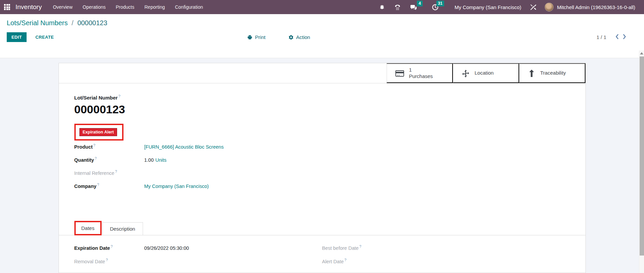 Image resolution: width=644 pixels, height=273 pixels. Describe the element at coordinates (322, 254) in the screenshot. I see `dates-tab-content: Expiration Date? 09/26/2022 05:30:00 Rem…` at that location.